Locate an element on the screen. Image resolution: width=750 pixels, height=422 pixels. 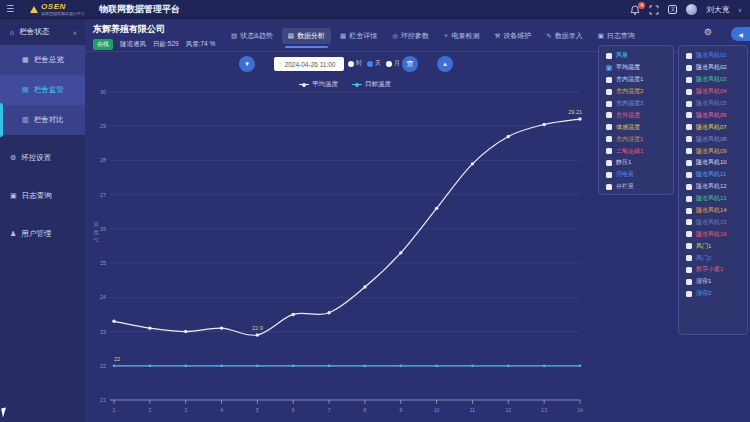
device-row-17: 风门1 is located at coordinates (713, 246).